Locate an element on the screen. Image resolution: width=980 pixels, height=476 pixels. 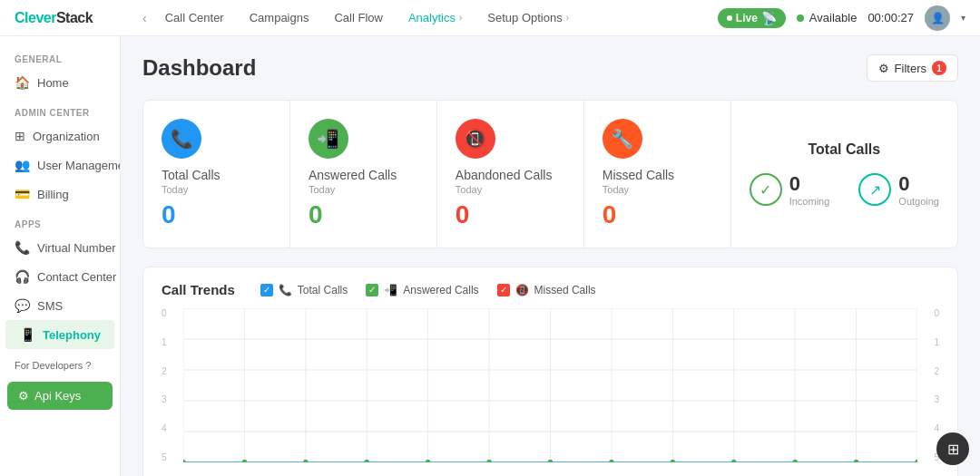
total-calls-label: Total Calls is located at coordinates (216, 175).